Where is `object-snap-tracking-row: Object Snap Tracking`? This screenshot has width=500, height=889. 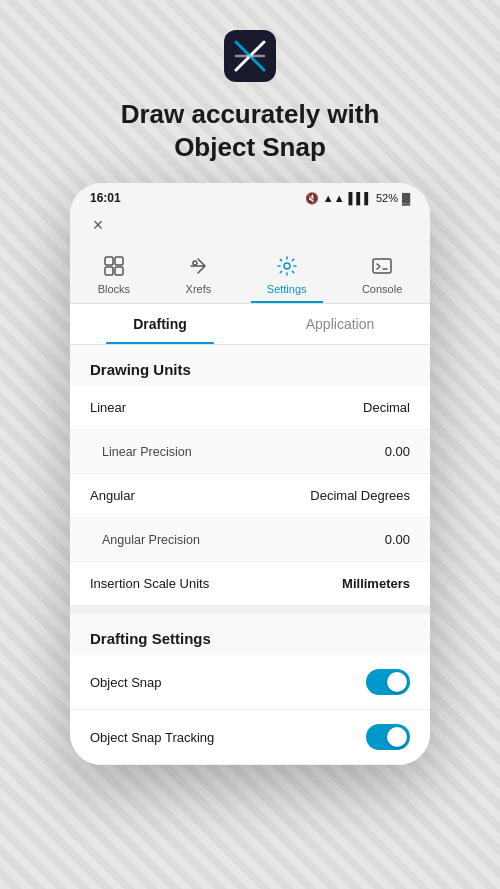
object-snap-tracking-row: Object Snap Tracking is located at coordinates (250, 738).